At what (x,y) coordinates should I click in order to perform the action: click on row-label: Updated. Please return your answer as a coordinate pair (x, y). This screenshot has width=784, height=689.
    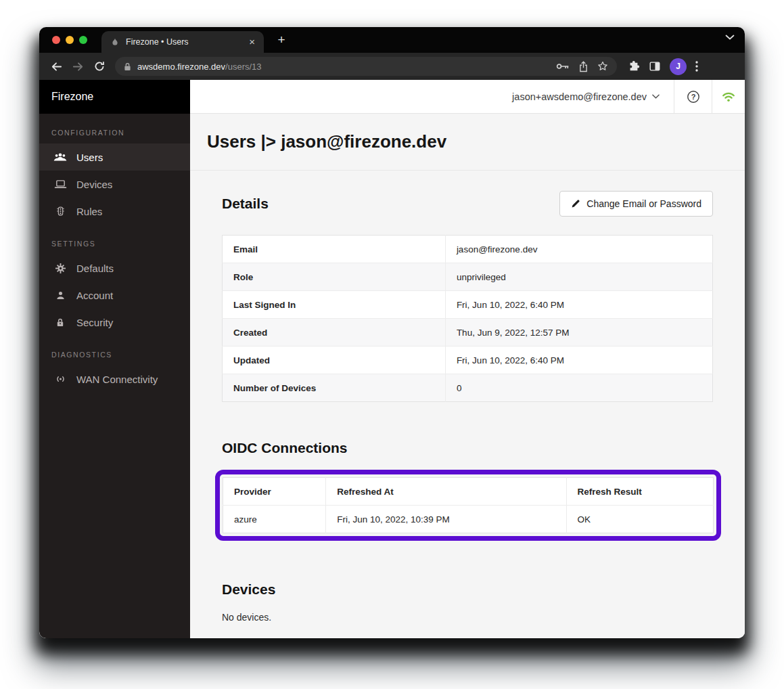
    Looking at the image, I should click on (334, 360).